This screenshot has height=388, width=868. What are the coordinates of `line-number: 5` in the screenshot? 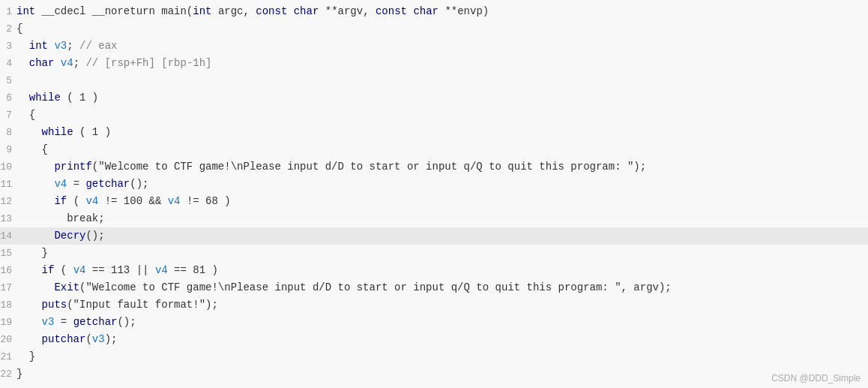 It's located at (8, 81).